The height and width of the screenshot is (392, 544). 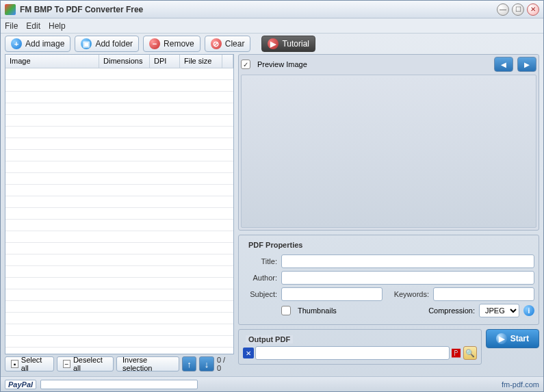 What do you see at coordinates (272, 44) in the screenshot?
I see `toolbar: + Add image ▣ Add folder − Remove ⊘ Clea…` at bounding box center [272, 44].